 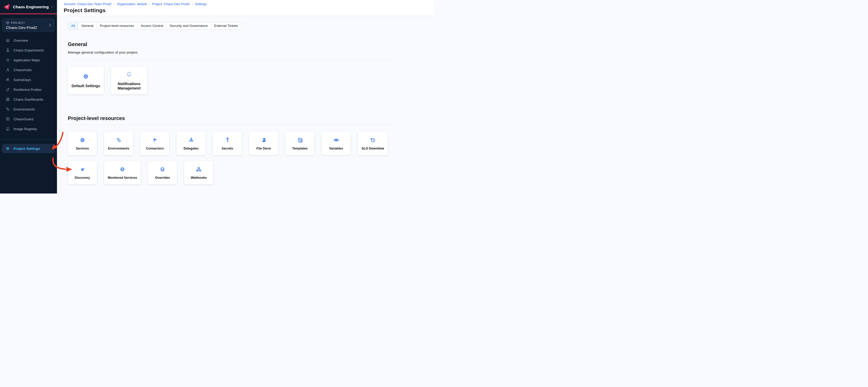 What do you see at coordinates (7, 7) in the screenshot?
I see `chaos-engineering-logo` at bounding box center [7, 7].